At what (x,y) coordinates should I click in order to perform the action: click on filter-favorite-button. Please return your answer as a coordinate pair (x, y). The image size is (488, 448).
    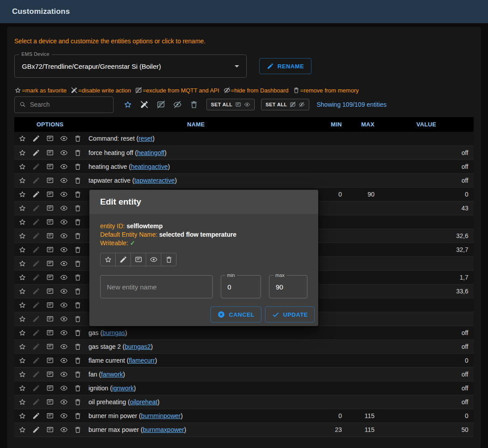
    Looking at the image, I should click on (128, 105).